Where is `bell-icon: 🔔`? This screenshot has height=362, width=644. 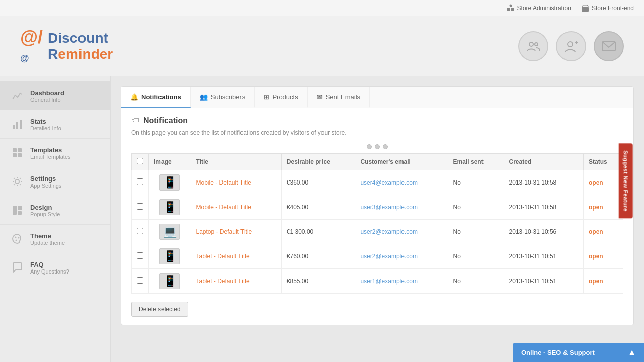 bell-icon: 🔔 is located at coordinates (134, 97).